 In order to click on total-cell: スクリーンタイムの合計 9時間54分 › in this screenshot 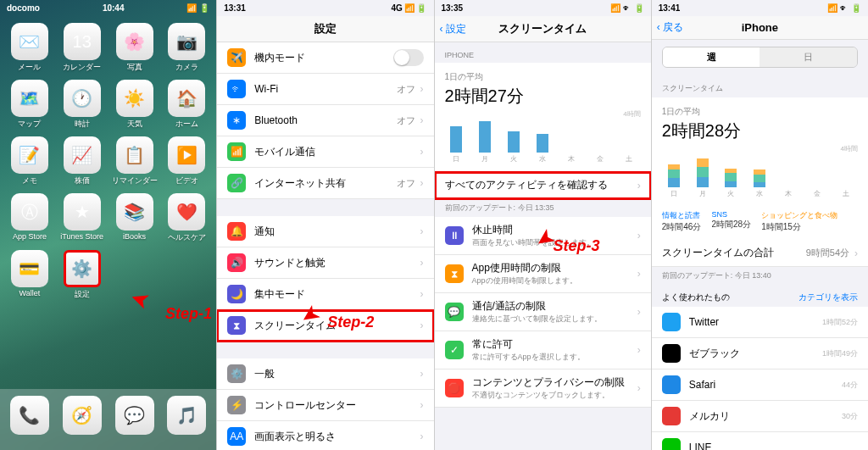, I will do `click(760, 253)`.